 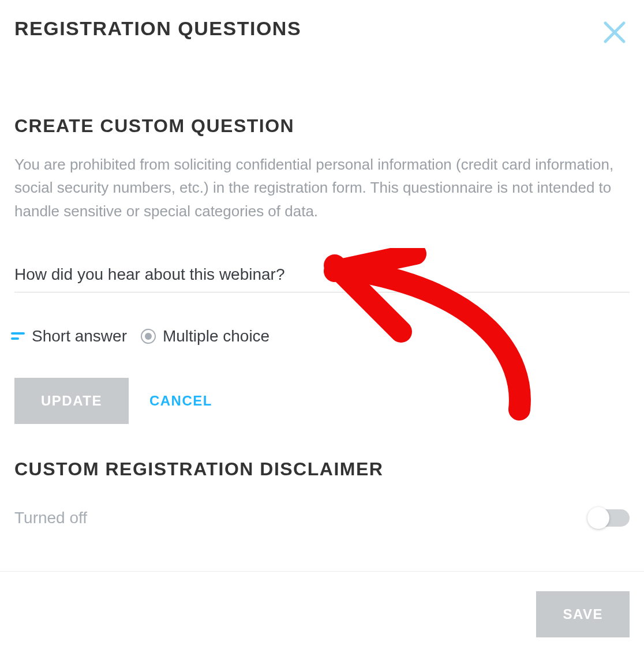 What do you see at coordinates (322, 518) in the screenshot?
I see `disclaimer-row: Turned off` at bounding box center [322, 518].